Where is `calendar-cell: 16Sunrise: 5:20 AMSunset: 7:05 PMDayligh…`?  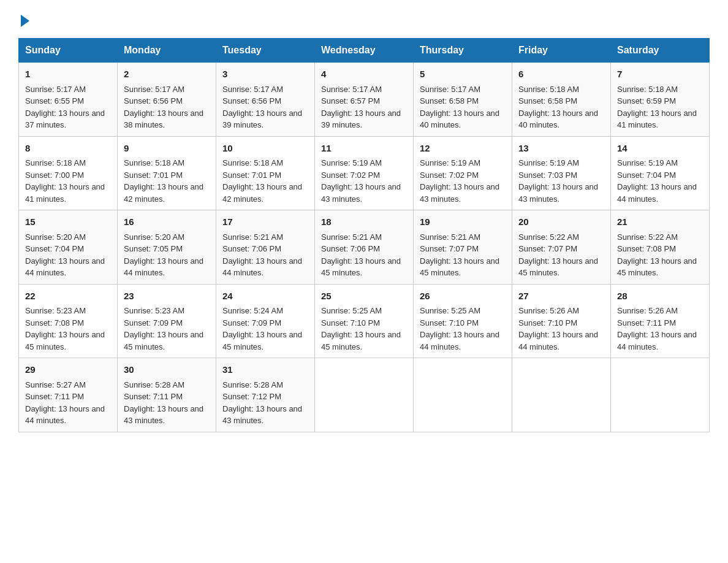 calendar-cell: 16Sunrise: 5:20 AMSunset: 7:05 PMDayligh… is located at coordinates (167, 248).